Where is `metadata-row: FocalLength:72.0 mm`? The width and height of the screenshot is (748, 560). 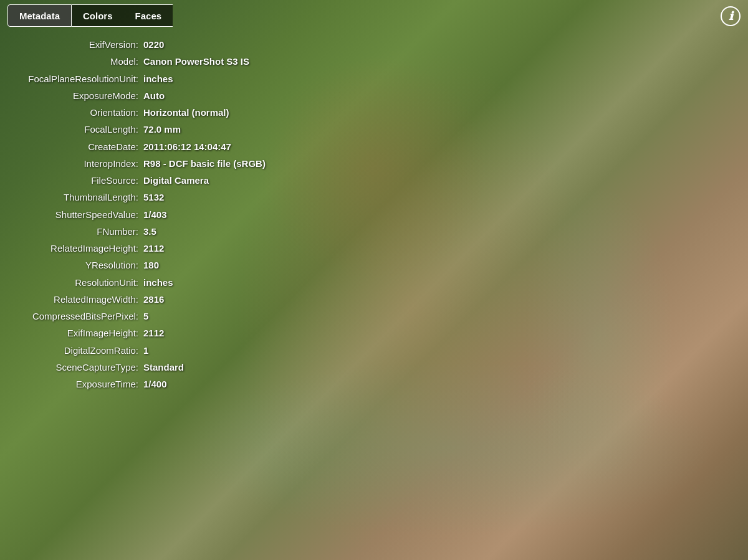 metadata-row: FocalLength:72.0 mm is located at coordinates (137, 130).